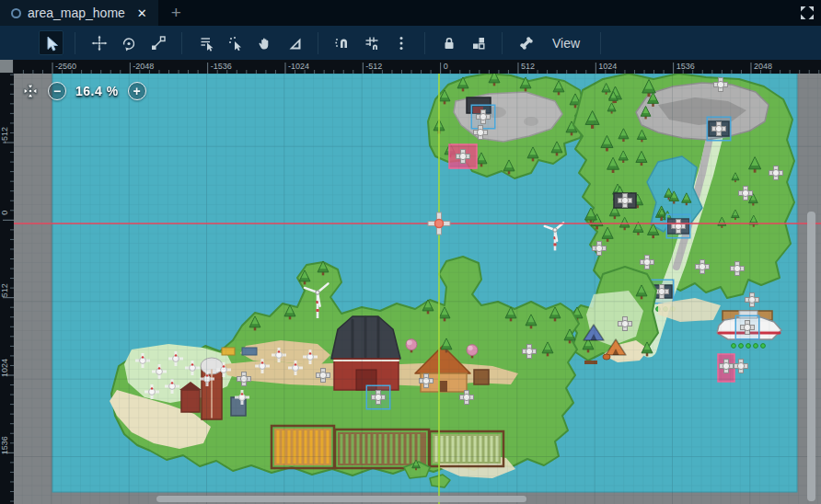 This screenshot has width=821, height=504. What do you see at coordinates (807, 13) in the screenshot?
I see `fullscreen-icon` at bounding box center [807, 13].